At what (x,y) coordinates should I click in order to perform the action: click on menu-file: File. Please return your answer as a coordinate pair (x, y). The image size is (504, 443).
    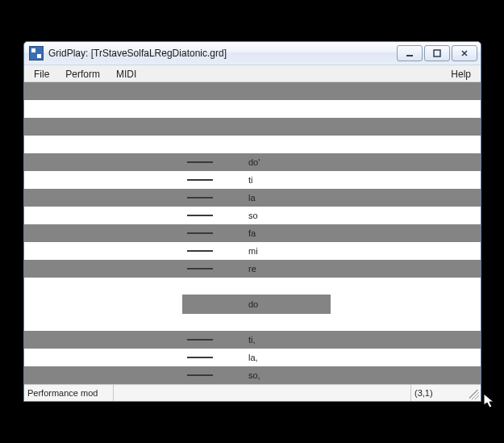
    Looking at the image, I should click on (42, 73).